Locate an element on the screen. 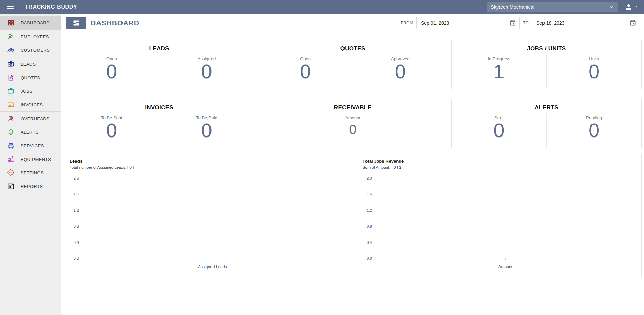 Image resolution: width=644 pixels, height=315 pixels. user-avatar-icon is located at coordinates (629, 7).